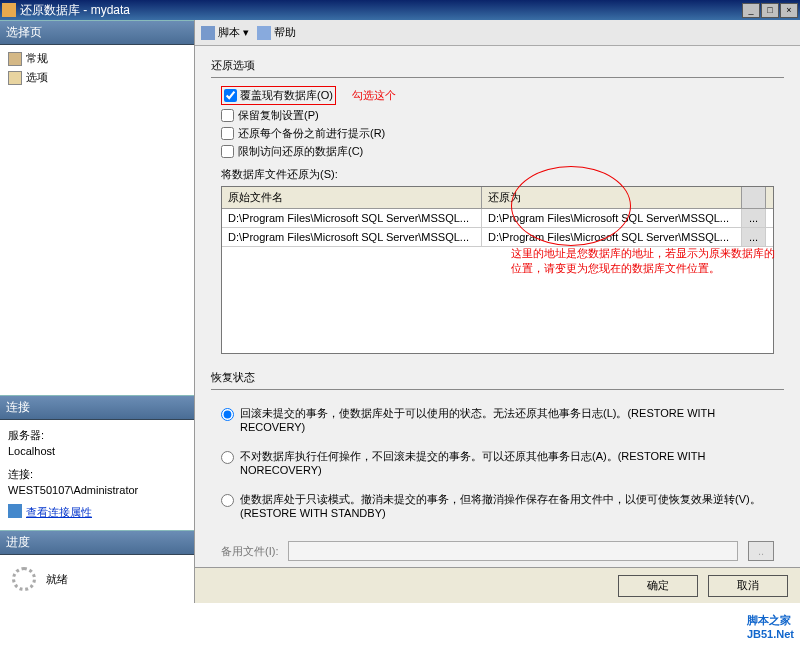 This screenshot has width=800, height=646. Describe the element at coordinates (97, 475) in the screenshot. I see `connection-panel: 服务器: Localhost 连接: WEST50107\Administrat…` at that location.